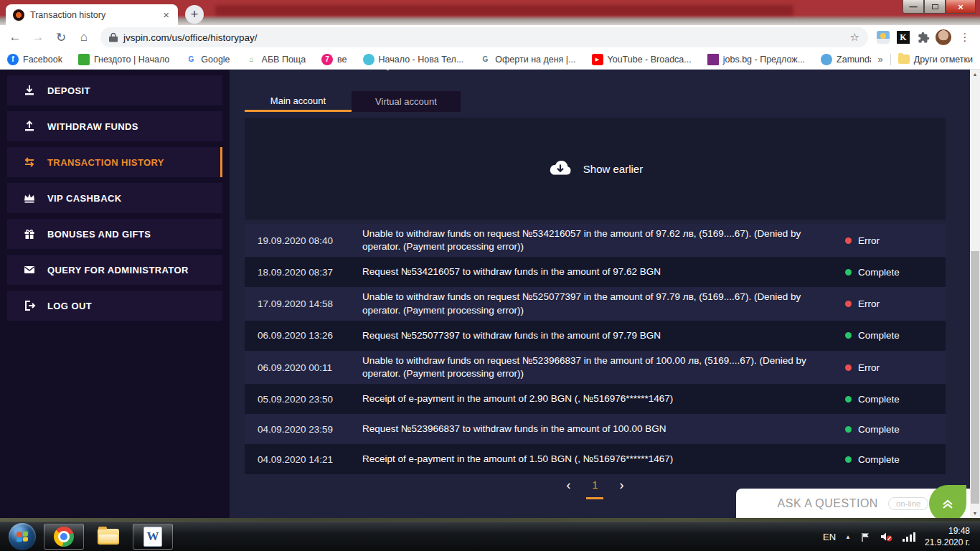 This screenshot has width=980, height=551. I want to click on txn-date: 06.09.2020 13:26, so click(303, 336).